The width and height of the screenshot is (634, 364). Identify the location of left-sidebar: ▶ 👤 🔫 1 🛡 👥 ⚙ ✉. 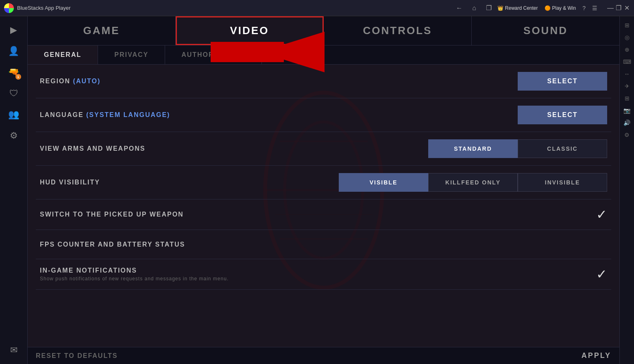
(14, 190).